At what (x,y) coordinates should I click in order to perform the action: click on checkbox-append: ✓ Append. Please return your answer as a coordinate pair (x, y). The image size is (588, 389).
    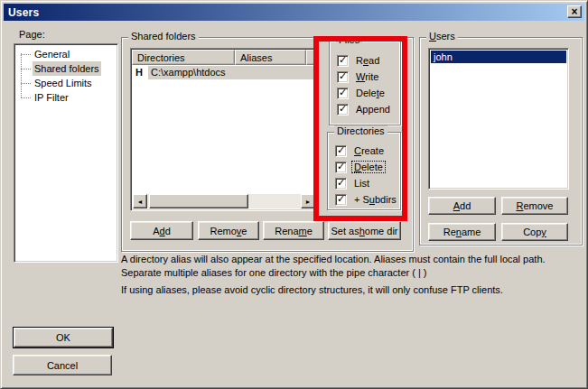
    Looking at the image, I should click on (365, 109).